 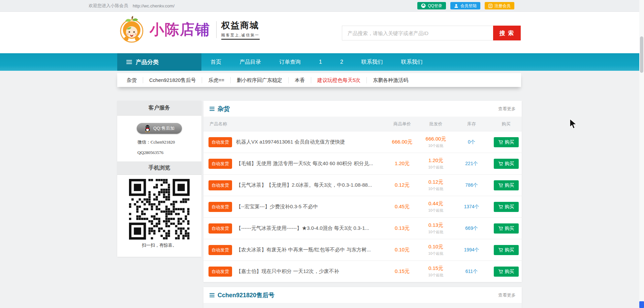 What do you see at coordinates (216, 30) in the screenshot?
I see `brand-divider` at bounding box center [216, 30].